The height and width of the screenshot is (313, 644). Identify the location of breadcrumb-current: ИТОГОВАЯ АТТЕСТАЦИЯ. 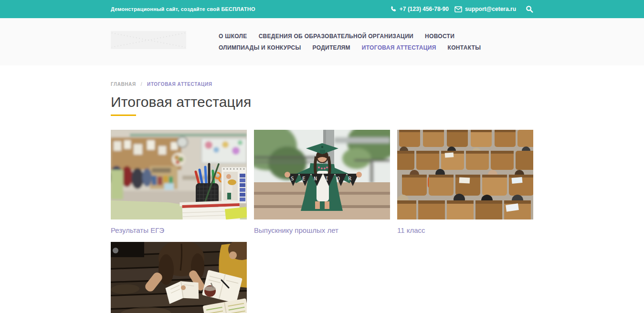
(179, 84).